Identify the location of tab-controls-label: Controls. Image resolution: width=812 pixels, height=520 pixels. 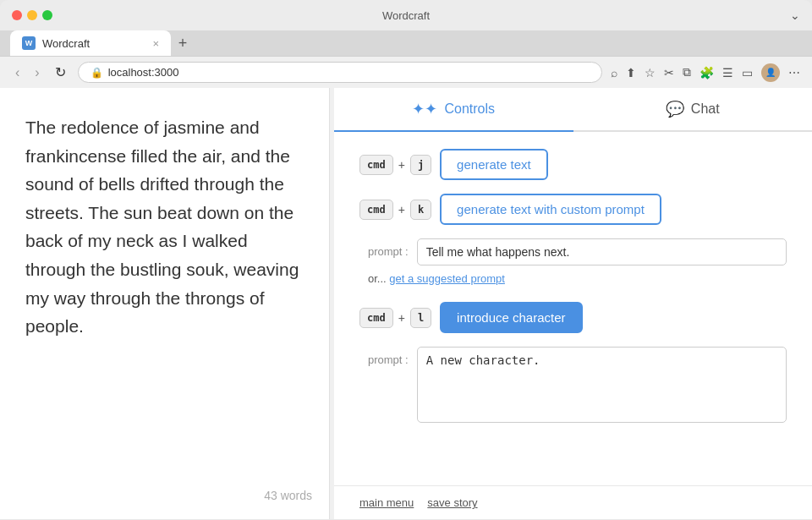
(469, 109).